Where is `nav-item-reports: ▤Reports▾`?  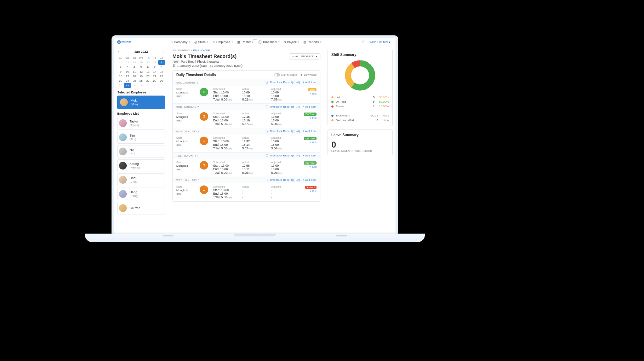
nav-item-reports: ▤Reports▾ is located at coordinates (312, 42).